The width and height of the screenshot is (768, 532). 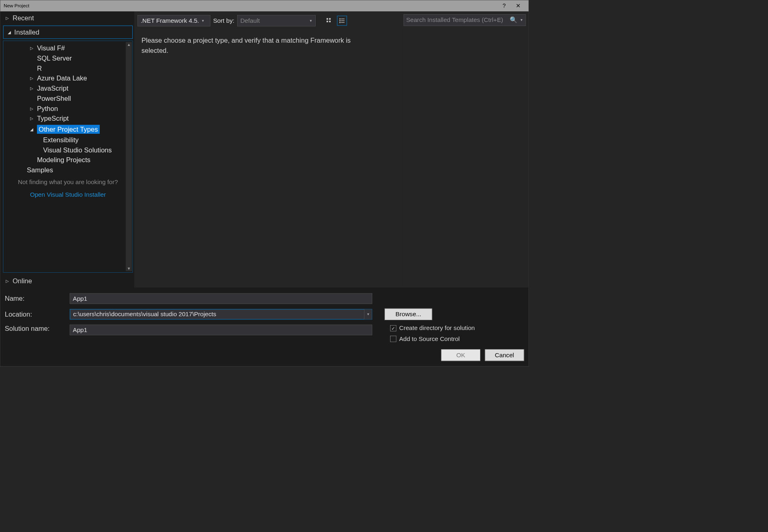 What do you see at coordinates (224, 21) in the screenshot?
I see `sortby-label: Sort by:` at bounding box center [224, 21].